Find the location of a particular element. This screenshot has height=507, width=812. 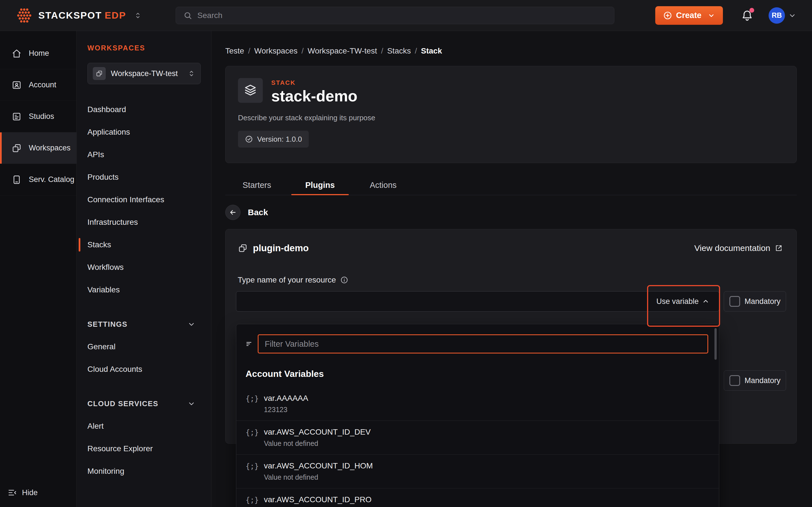

sidebar-item-apis: APIs is located at coordinates (144, 155).